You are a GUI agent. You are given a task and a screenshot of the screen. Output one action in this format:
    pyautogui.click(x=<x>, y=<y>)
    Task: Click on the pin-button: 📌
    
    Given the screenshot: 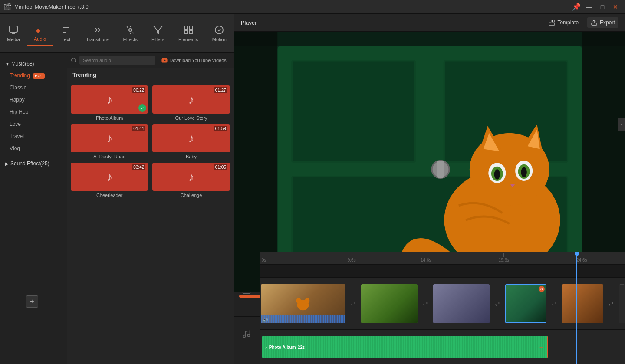 What is the action you would take?
    pyautogui.click(x=576, y=7)
    